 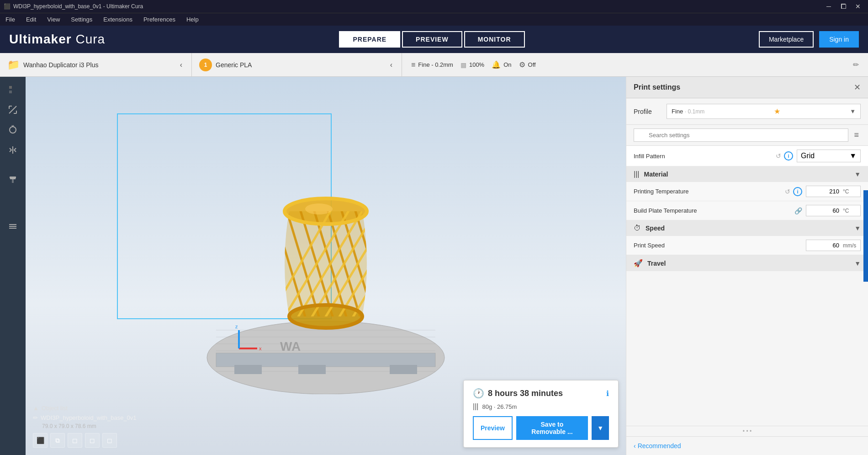 What do you see at coordinates (391, 65) in the screenshot?
I see `material-chevron: ‹` at bounding box center [391, 65].